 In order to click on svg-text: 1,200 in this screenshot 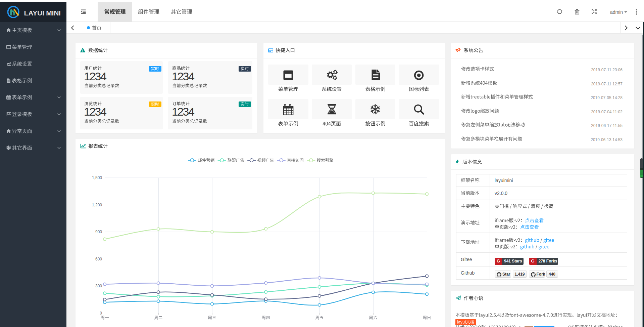, I will do `click(97, 205)`.